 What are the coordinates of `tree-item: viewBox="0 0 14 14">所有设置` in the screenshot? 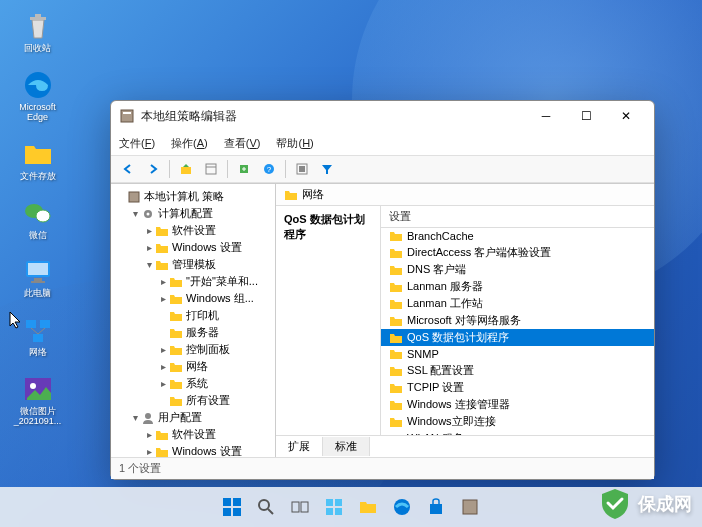 It's located at (193, 400).